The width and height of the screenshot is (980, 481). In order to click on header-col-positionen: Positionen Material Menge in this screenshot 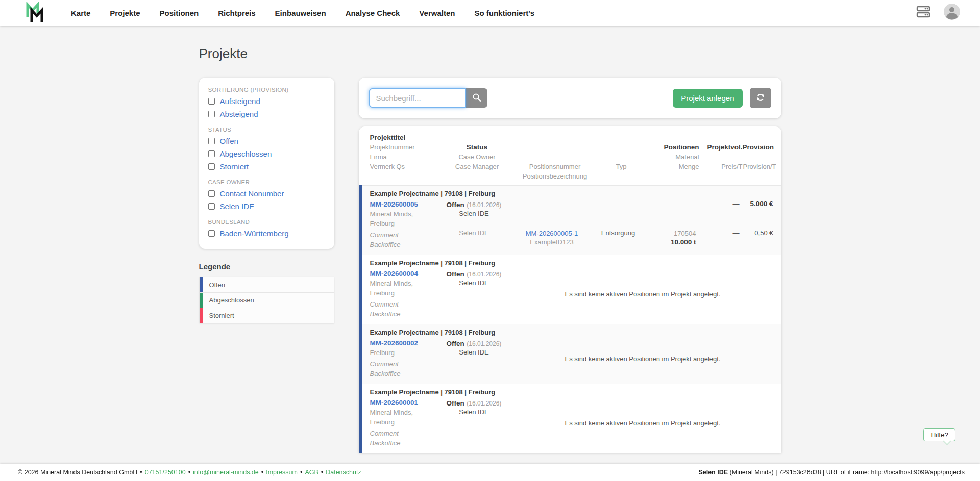, I will do `click(674, 157)`.